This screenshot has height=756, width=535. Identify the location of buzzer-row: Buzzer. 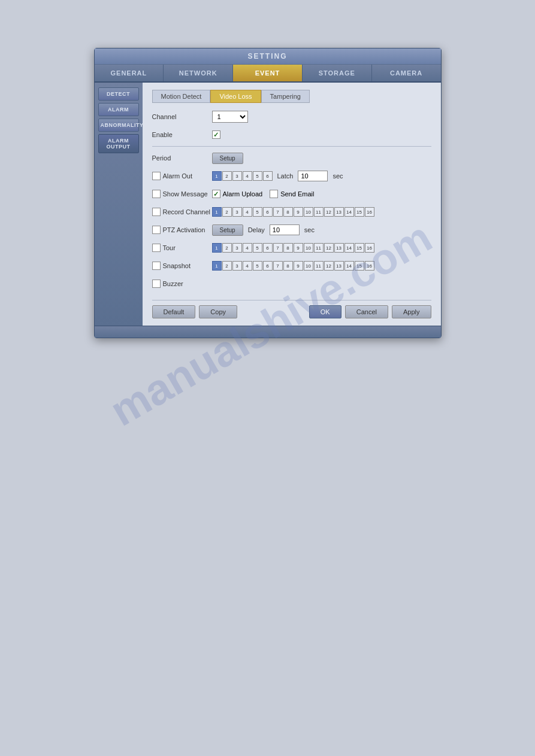
(292, 284).